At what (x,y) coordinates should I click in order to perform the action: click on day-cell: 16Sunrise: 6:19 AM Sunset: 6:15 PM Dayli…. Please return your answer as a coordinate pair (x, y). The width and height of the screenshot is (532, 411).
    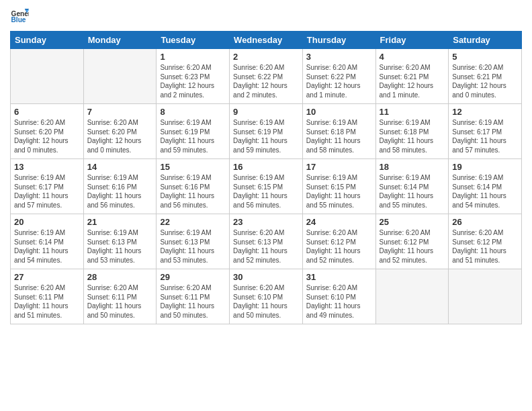
    Looking at the image, I should click on (266, 187).